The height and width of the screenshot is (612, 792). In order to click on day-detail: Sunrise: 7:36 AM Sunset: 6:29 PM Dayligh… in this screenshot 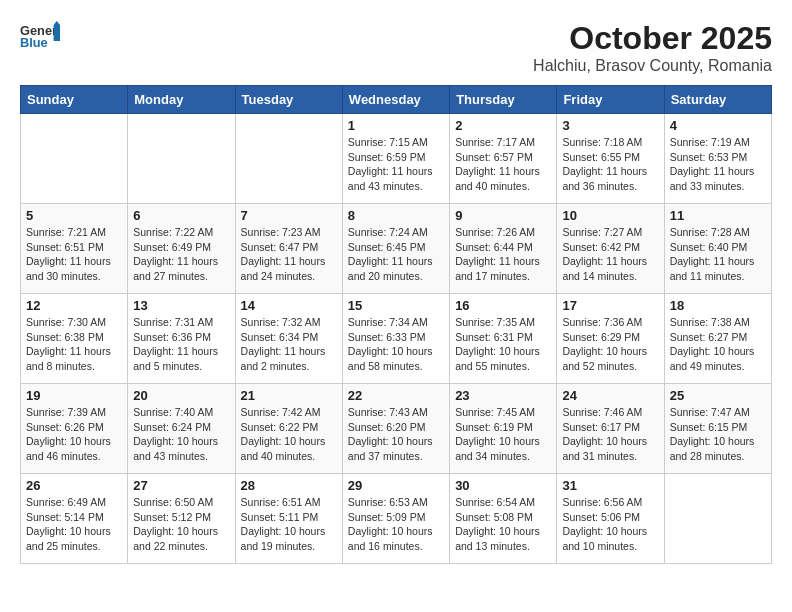, I will do `click(610, 344)`.